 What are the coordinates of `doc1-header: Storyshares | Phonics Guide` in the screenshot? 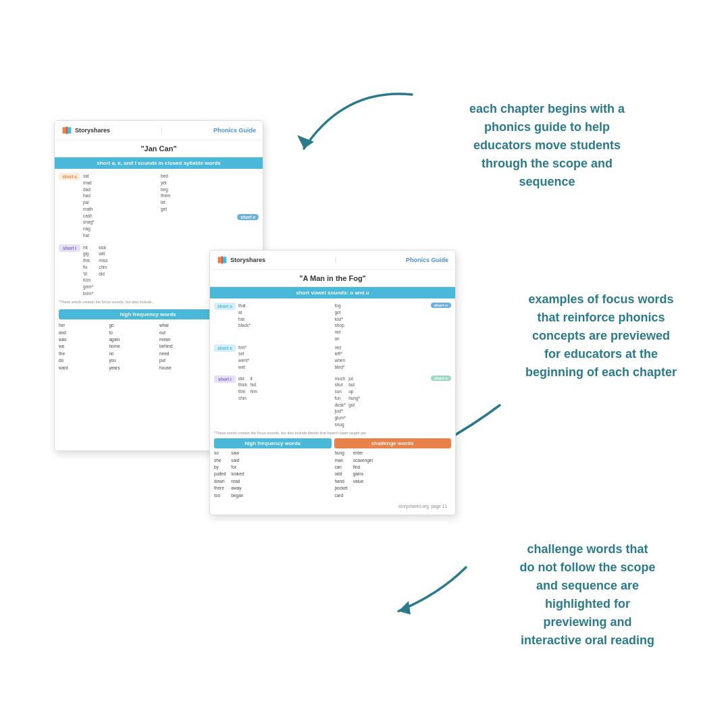 It's located at (159, 131).